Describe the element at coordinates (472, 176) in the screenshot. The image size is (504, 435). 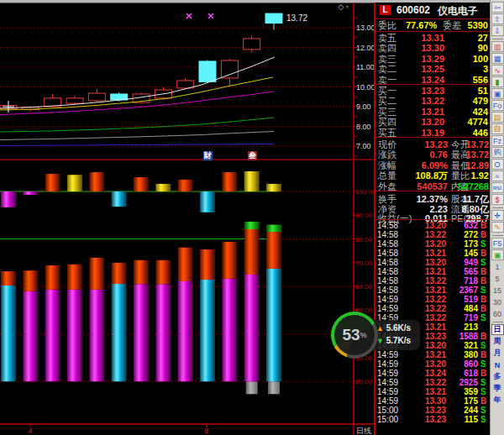
I see `info-value: 1.92` at that location.